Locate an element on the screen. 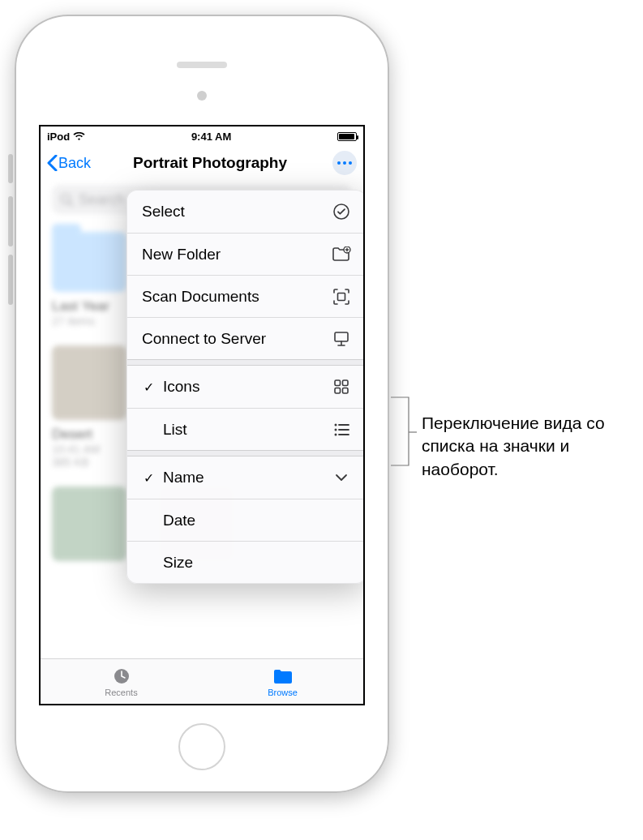 This screenshot has height=840, width=643. chevron-left-icon is located at coordinates (52, 163).